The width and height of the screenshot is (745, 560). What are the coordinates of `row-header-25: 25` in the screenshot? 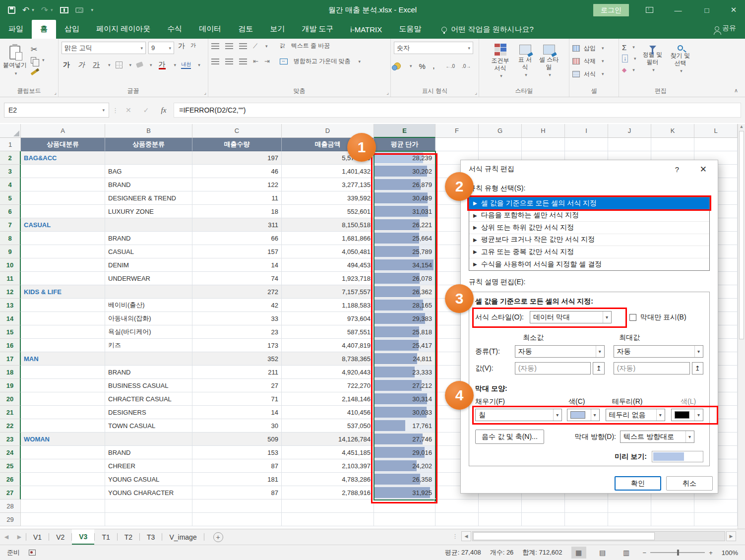 It's located at (10, 466).